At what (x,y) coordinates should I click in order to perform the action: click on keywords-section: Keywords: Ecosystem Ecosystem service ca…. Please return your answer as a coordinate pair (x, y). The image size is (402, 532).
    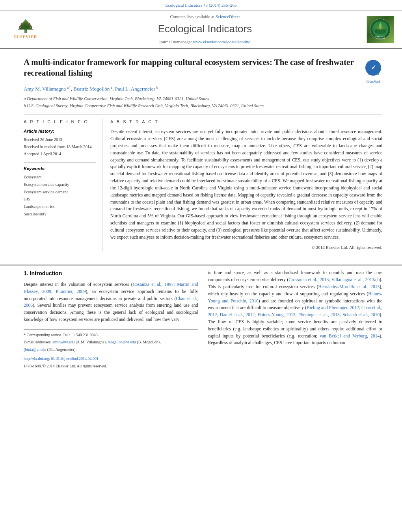
    Looking at the image, I should click on (60, 190).